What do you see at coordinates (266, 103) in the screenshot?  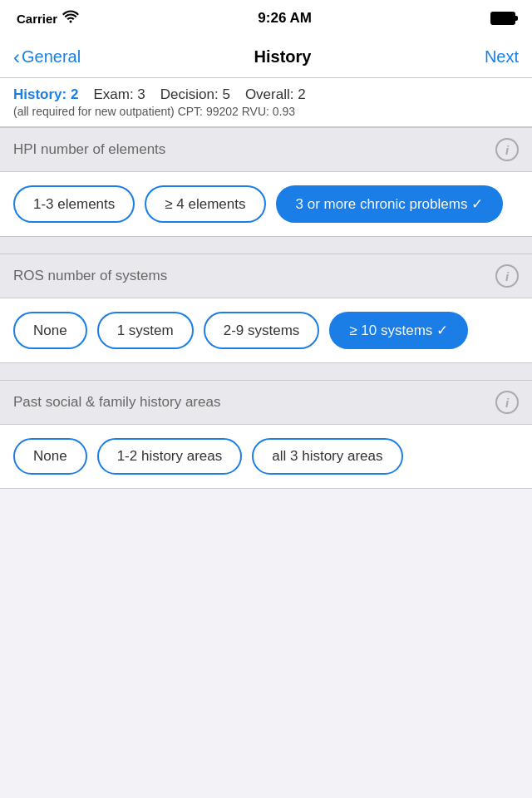 I see `summary-bar: History: 2 Exam: 3 Decision: 5 Overall: …` at bounding box center [266, 103].